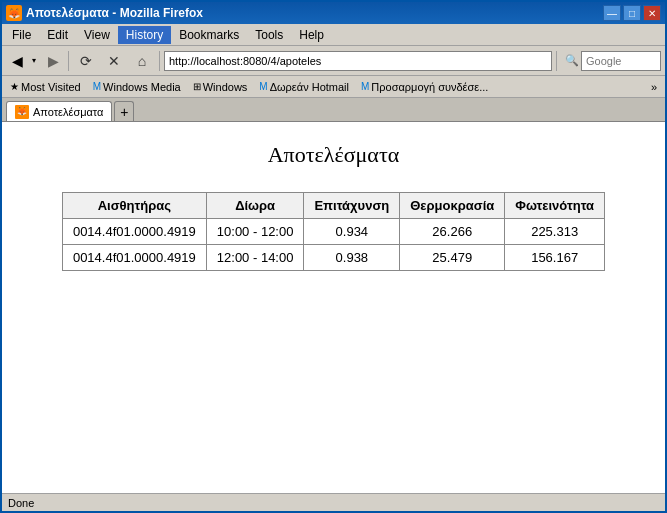  What do you see at coordinates (114, 61) in the screenshot?
I see `stop-button: ✕` at bounding box center [114, 61].